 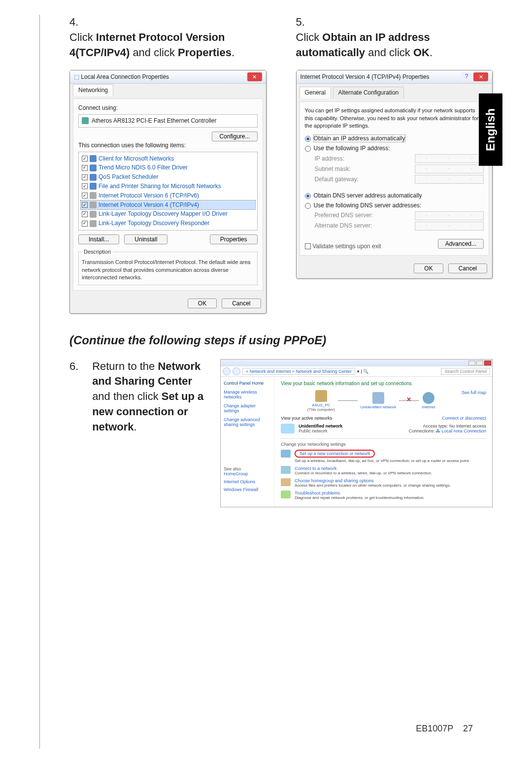 I want to click on sidebar-home: Control Panel Home, so click(x=247, y=383).